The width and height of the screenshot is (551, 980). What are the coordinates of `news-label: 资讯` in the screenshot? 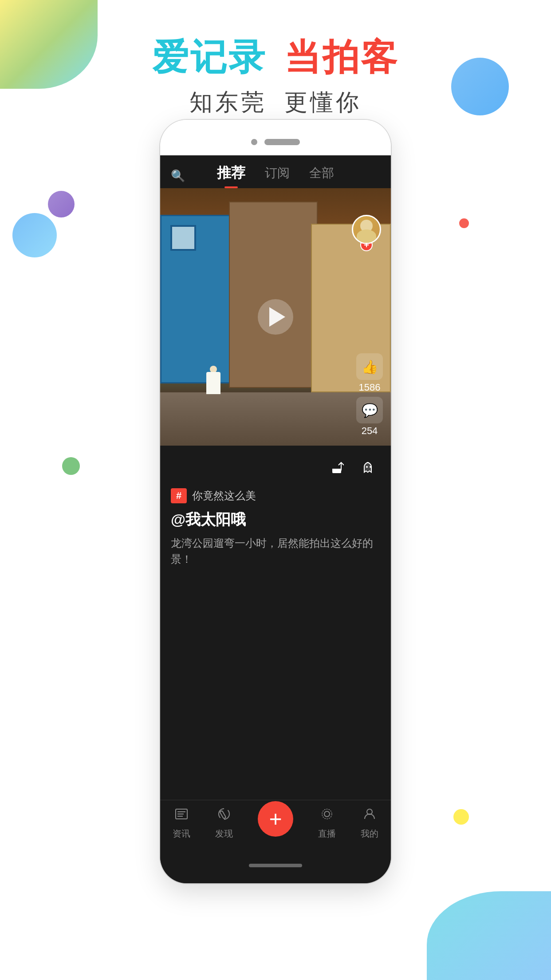 It's located at (181, 834).